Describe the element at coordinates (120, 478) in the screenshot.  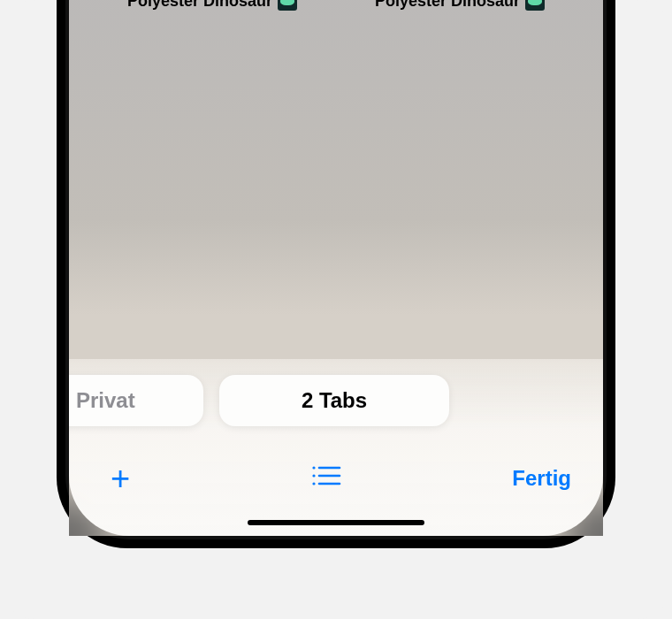
I see `new-tab-button: +` at that location.